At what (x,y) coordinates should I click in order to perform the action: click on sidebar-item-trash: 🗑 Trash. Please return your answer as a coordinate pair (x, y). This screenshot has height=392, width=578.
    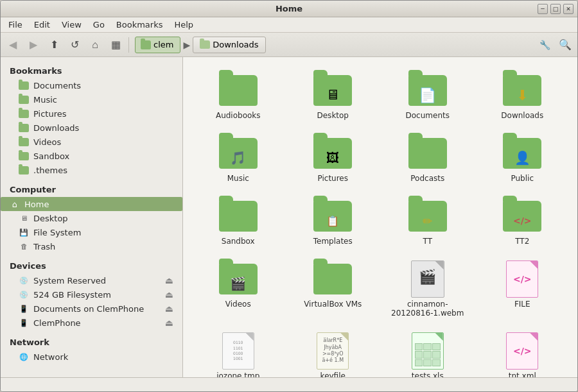
    Looking at the image, I should click on (91, 246).